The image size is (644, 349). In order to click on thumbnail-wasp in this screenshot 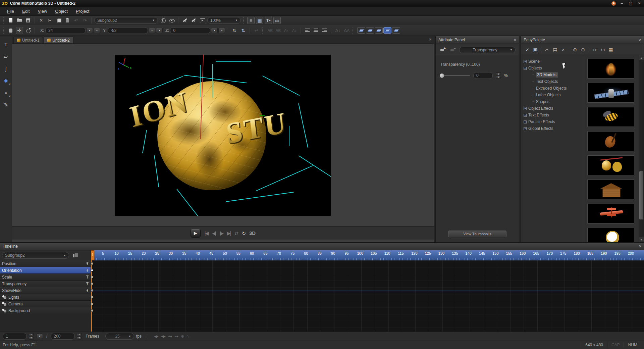, I will do `click(611, 117)`.